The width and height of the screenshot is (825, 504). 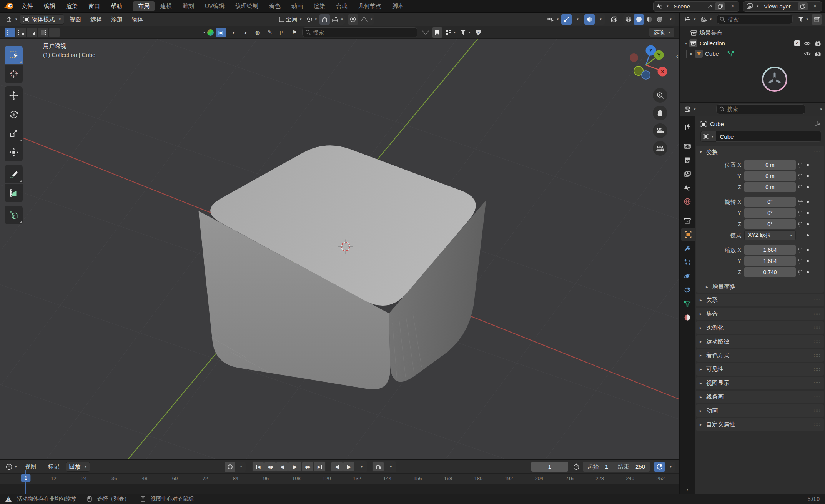 I want to click on auto-keying-dropdown: ▾, so click(x=241, y=467).